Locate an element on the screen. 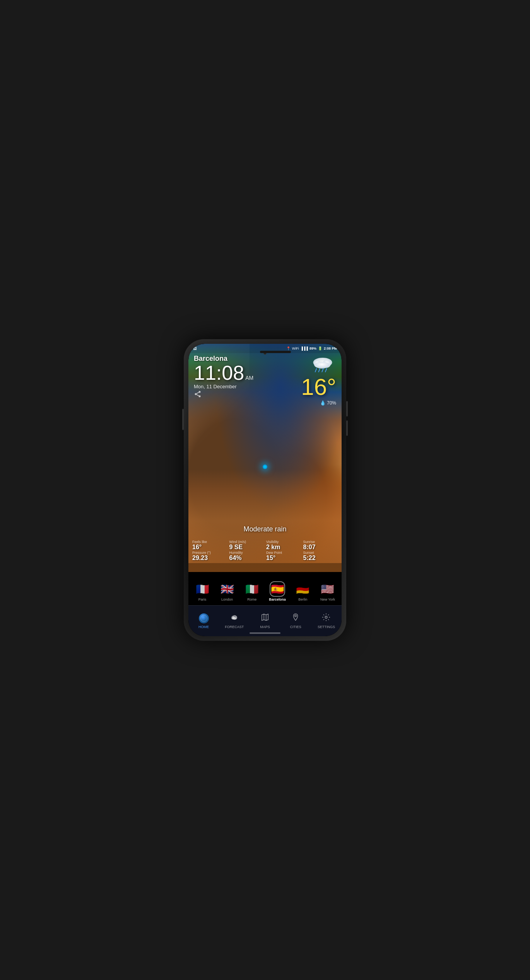  settings-nav-label: SETTINGS is located at coordinates (327, 627).